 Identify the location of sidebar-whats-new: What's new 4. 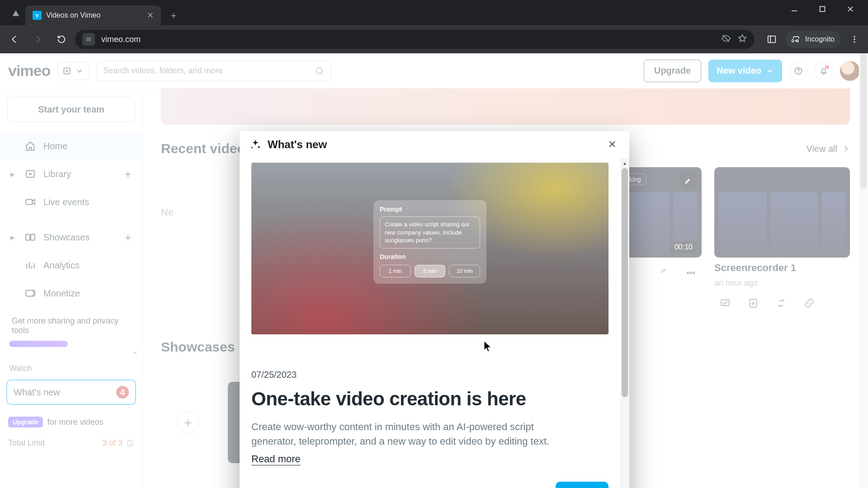
(71, 392).